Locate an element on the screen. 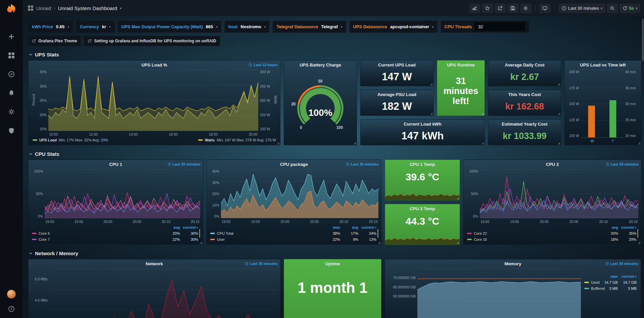  variable-value-dropdown: 0.65 is located at coordinates (60, 27).